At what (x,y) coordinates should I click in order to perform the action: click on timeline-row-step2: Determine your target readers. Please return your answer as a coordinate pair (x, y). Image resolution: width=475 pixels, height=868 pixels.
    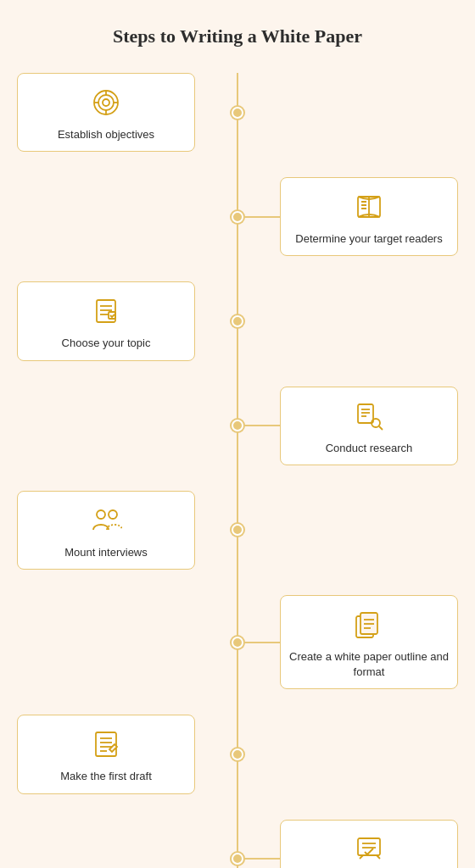
    Looking at the image, I should click on (238, 217).